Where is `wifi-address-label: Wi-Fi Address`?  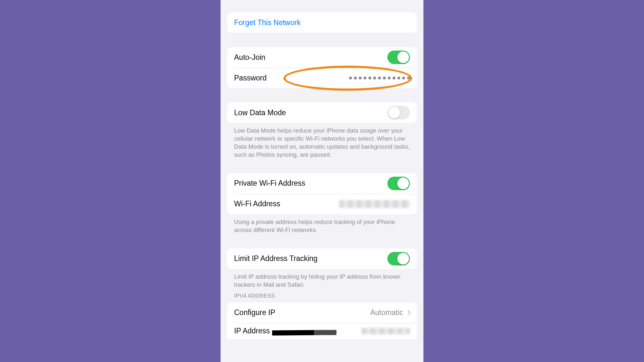 wifi-address-label: Wi-Fi Address is located at coordinates (257, 204).